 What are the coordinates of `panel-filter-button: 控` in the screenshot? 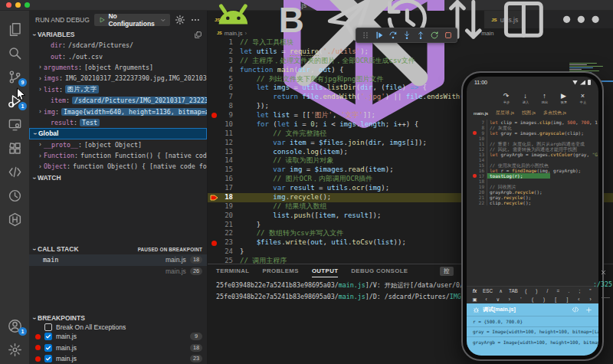 It's located at (447, 271).